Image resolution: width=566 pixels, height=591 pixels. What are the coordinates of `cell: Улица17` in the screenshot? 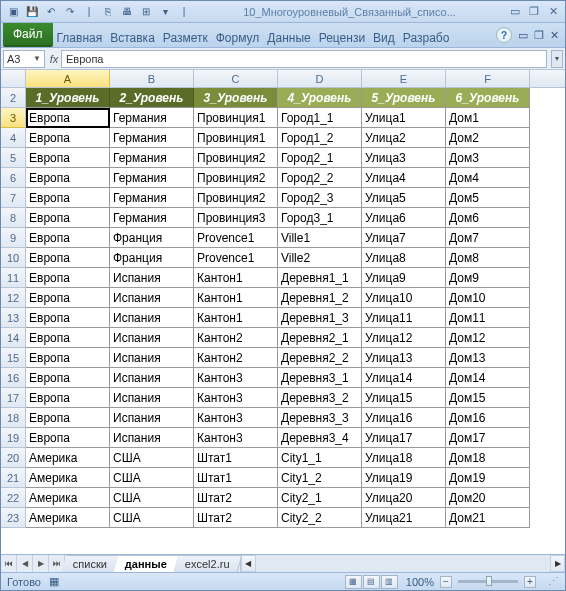 It's located at (404, 438).